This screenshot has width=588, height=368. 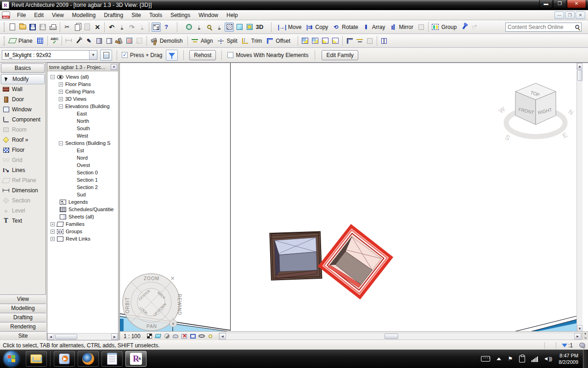 What do you see at coordinates (580, 328) in the screenshot?
I see `scroll-down-icon: ▼` at bounding box center [580, 328].